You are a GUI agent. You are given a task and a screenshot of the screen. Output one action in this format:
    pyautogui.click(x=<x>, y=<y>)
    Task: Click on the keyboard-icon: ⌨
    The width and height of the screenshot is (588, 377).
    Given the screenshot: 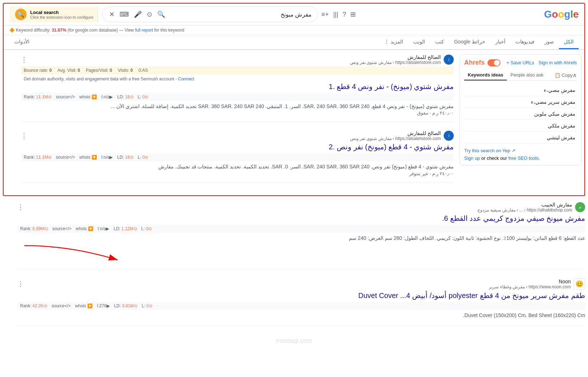 What is the action you would take?
    pyautogui.click(x=124, y=14)
    